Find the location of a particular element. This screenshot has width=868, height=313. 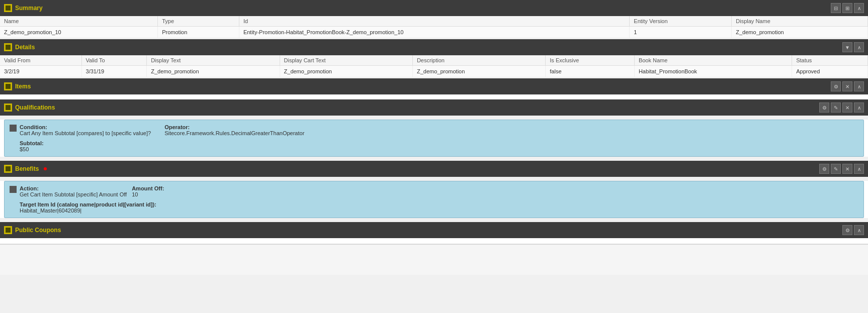

details-col-display-cart-text: Display Cart Text is located at coordinates (346, 60).